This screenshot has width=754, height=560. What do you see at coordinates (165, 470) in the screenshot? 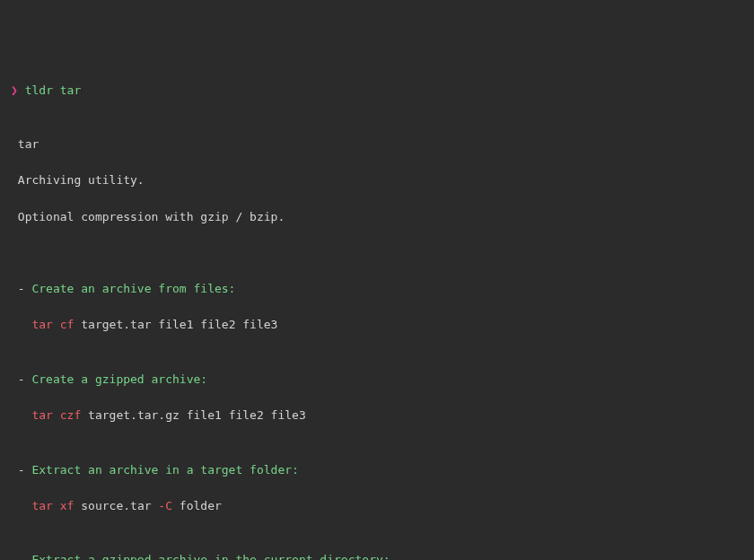
I see `example-desc: Extract an archive in a target folder:` at bounding box center [165, 470].